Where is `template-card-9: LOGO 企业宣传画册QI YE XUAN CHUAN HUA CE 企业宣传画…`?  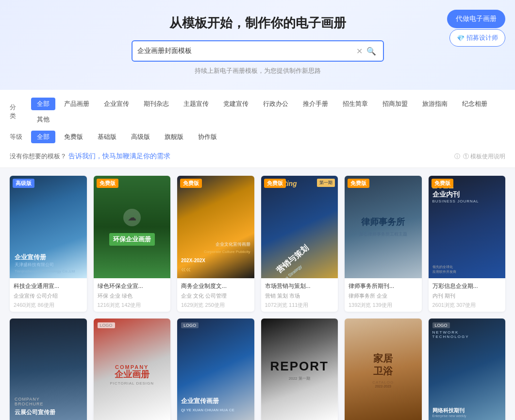 template-card-9: LOGO 企业宣传画册QI YE XUAN CHUAN HUA CE 企业宣传画… is located at coordinates (216, 369).